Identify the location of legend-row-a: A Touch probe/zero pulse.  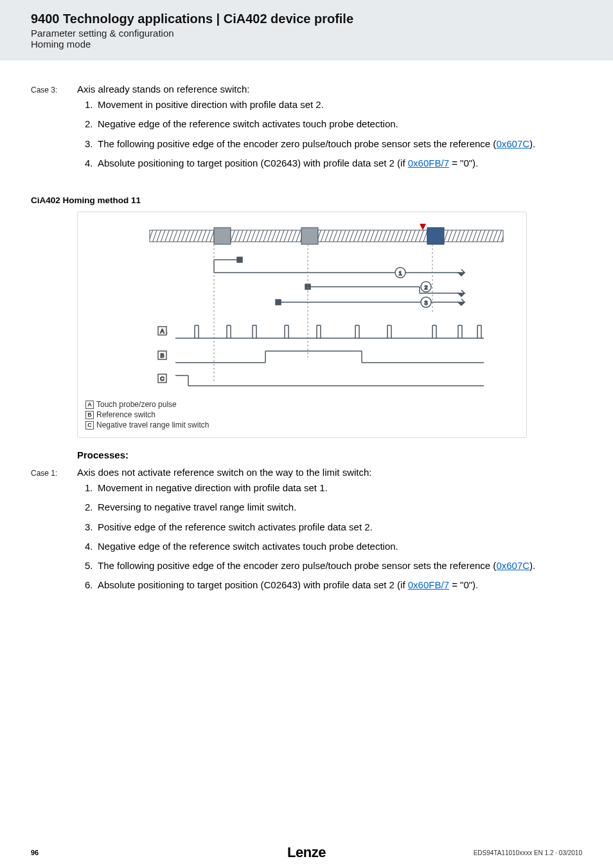
(302, 404).